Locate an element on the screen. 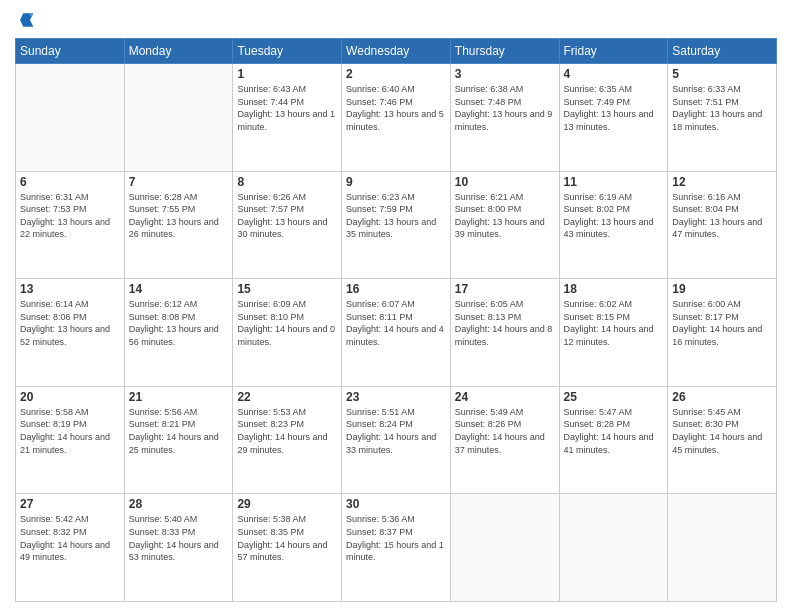  calendar-cell: 9Sunrise: 6:23 AMSunset: 7:59 PMDaylight… is located at coordinates (396, 225).